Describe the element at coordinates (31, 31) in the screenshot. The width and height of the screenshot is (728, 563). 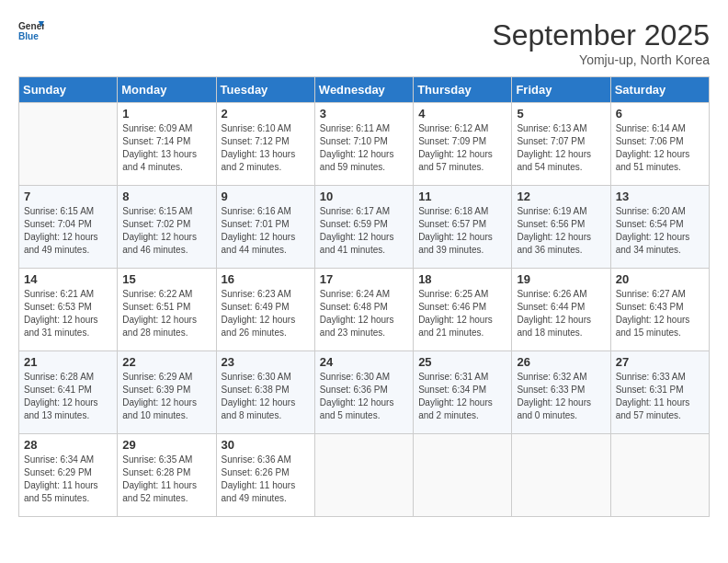
I see `logo: General Blue` at that location.